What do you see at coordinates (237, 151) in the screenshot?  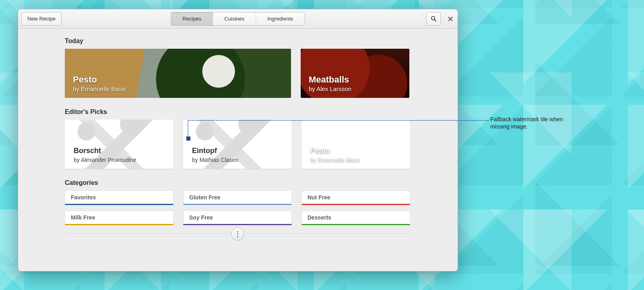 I see `card-title: Eintopf` at bounding box center [237, 151].